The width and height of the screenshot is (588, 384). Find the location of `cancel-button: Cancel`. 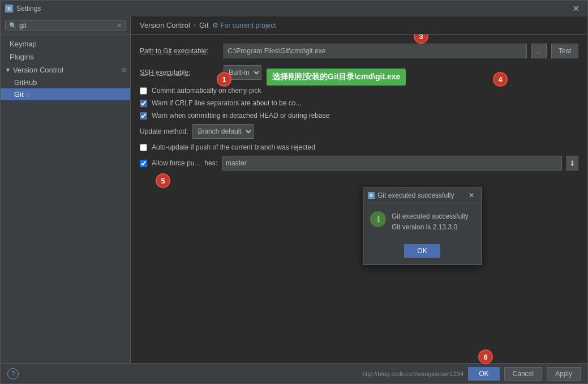

cancel-button: Cancel is located at coordinates (523, 374).